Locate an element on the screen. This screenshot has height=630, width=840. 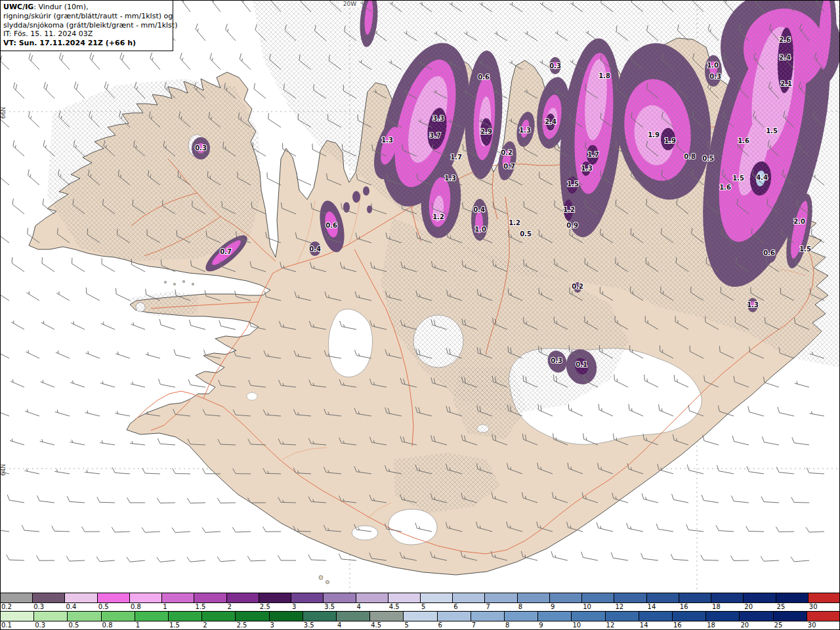
precip-value-label: 1.5 is located at coordinates (738, 178).